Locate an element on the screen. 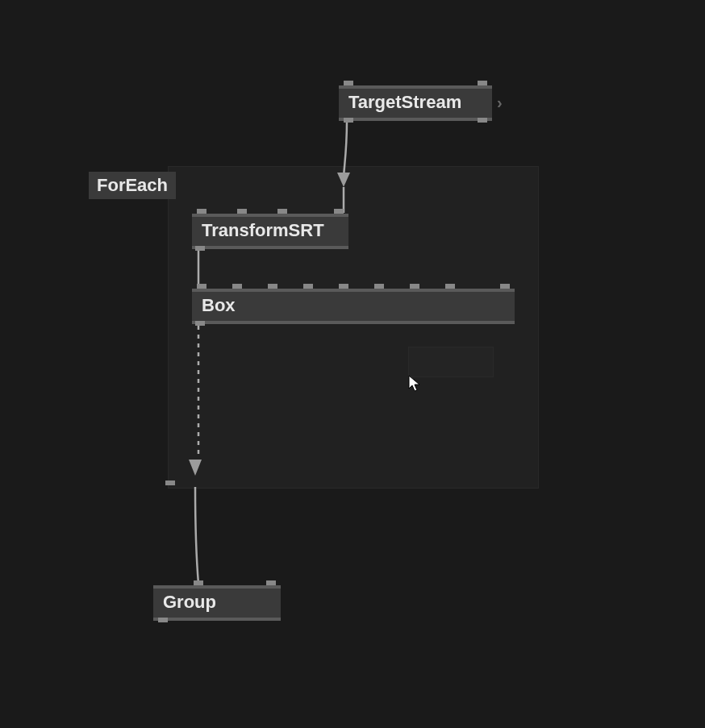 This screenshot has width=705, height=728. node-transformsrt: TransformSRT is located at coordinates (270, 231).